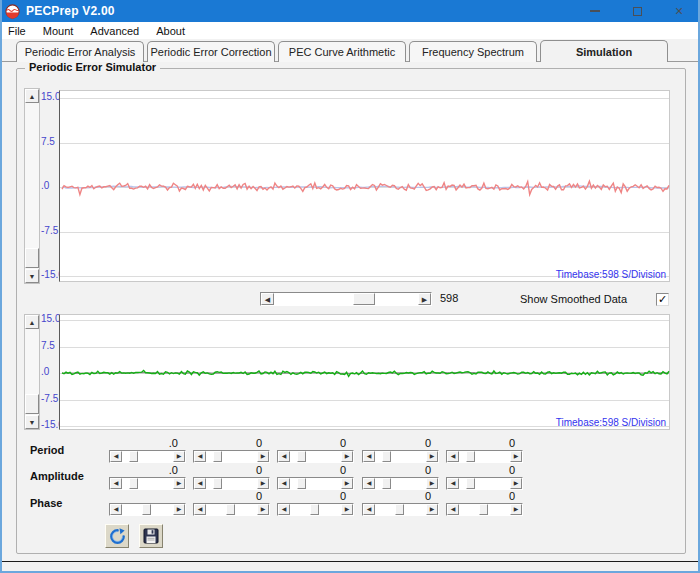 The width and height of the screenshot is (700, 573). Describe the element at coordinates (58, 31) in the screenshot. I see `menu-mount: Mount` at that location.